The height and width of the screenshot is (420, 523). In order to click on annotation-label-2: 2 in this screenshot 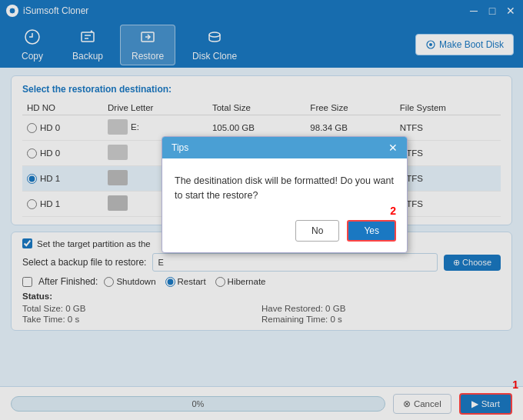, I will do `click(393, 211)`.